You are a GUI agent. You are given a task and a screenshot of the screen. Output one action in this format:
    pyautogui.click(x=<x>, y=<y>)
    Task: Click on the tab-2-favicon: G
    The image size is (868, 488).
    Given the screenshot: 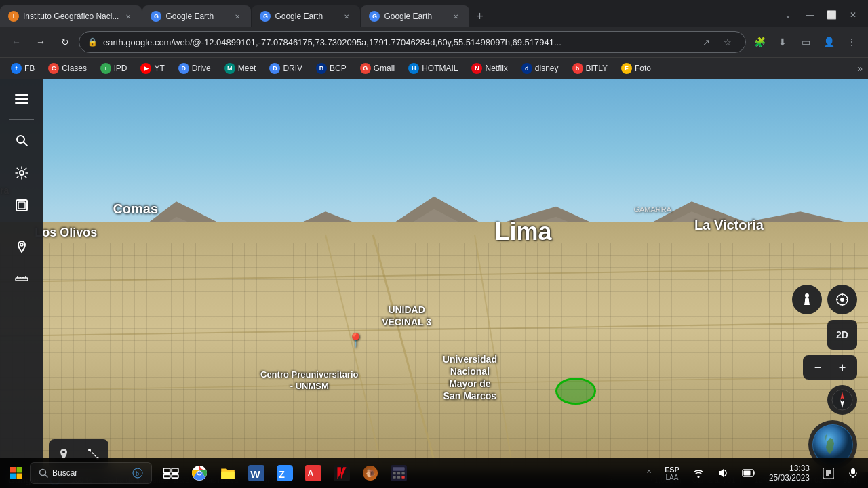 What is the action you would take?
    pyautogui.click(x=156, y=16)
    